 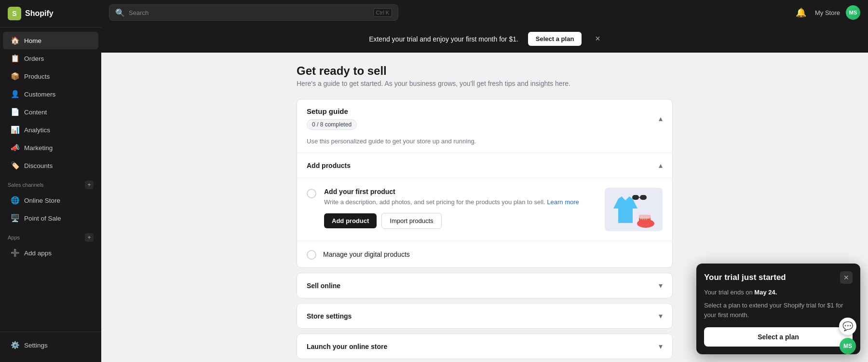 What do you see at coordinates (15, 148) in the screenshot?
I see `marketing-icon: 📣` at bounding box center [15, 148].